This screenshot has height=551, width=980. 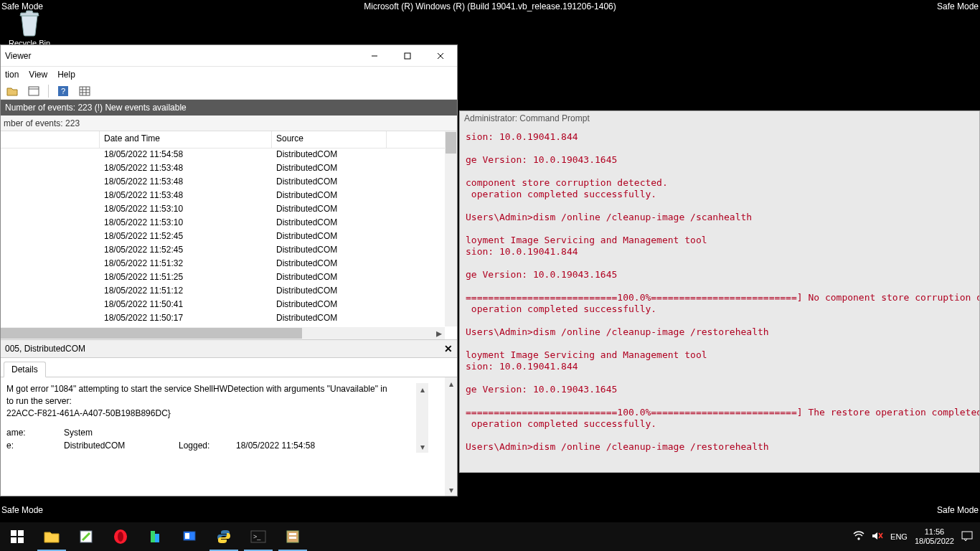 What do you see at coordinates (934, 537) in the screenshot?
I see `tray-clock: 11:56 18/05/2022` at bounding box center [934, 537].